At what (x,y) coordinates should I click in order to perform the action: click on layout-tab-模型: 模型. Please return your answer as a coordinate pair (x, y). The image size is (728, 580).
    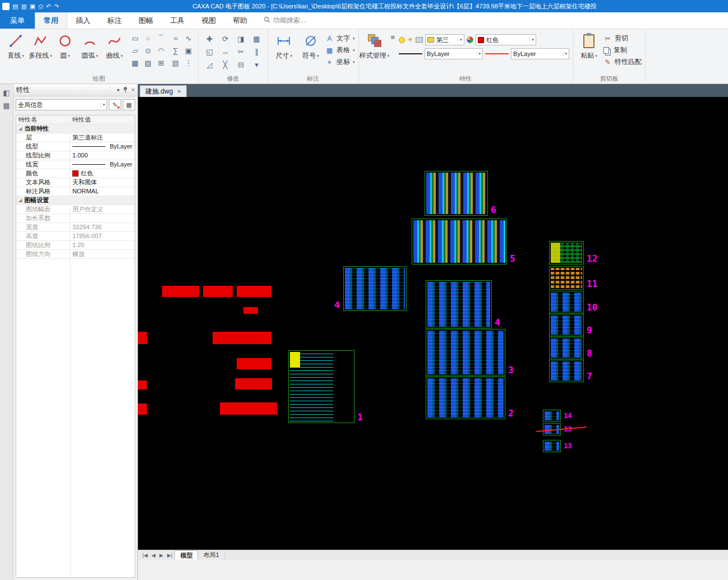
    Looking at the image, I should click on (186, 555).